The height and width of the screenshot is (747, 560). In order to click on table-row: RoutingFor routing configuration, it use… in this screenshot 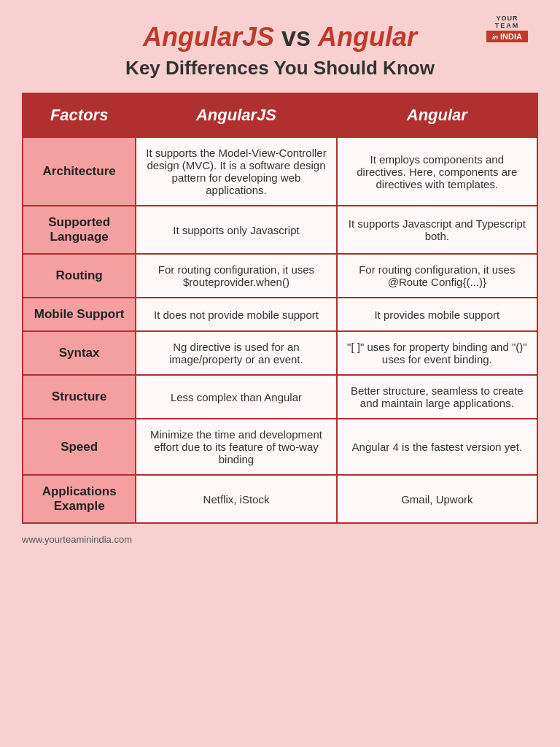, I will do `click(280, 276)`.